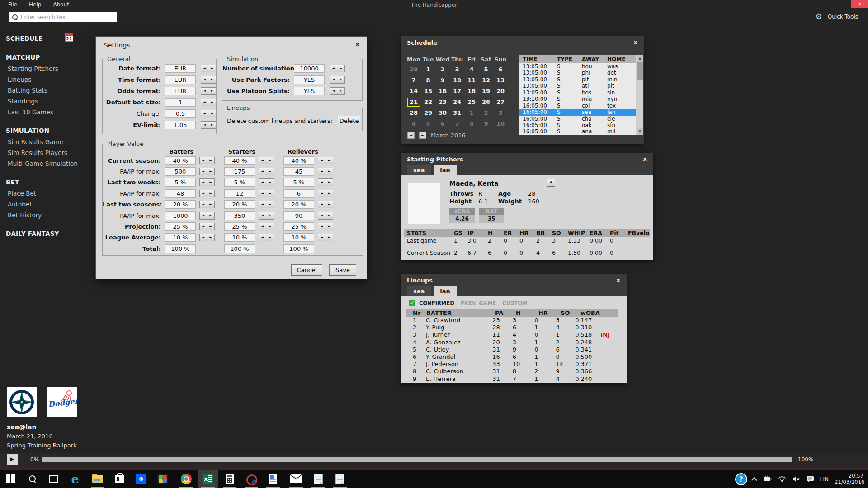  What do you see at coordinates (486, 70) in the screenshot?
I see `calendar-day: 5` at bounding box center [486, 70].